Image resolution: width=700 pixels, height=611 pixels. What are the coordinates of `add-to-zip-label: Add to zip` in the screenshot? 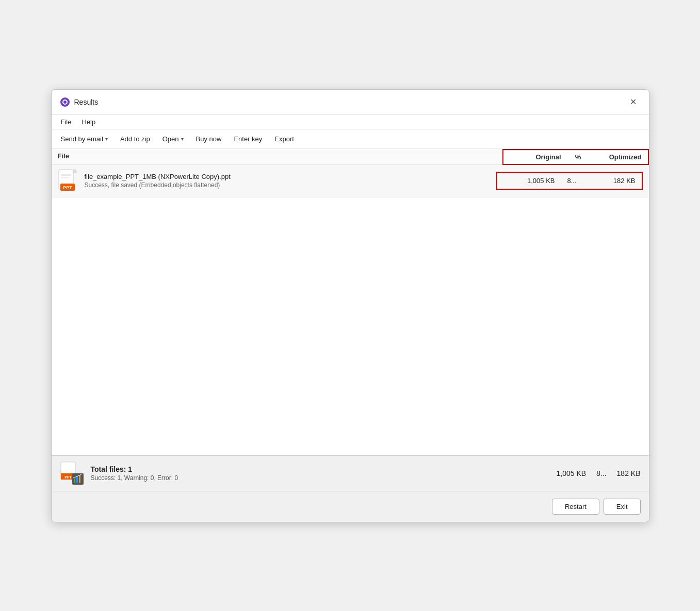 It's located at (135, 139).